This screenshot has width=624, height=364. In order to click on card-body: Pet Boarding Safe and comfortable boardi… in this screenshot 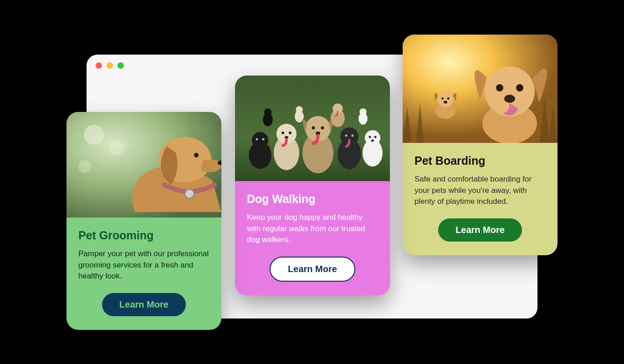, I will do `click(480, 199)`.